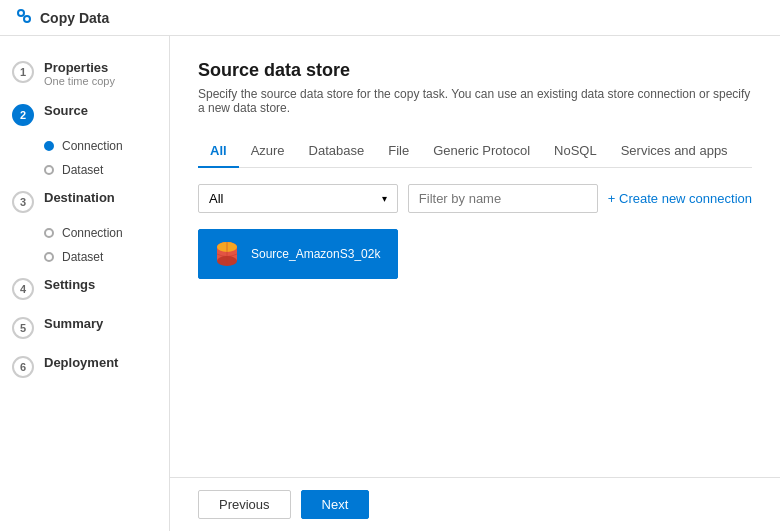  Describe the element at coordinates (66, 110) in the screenshot. I see `step-label-source: Source` at that location.